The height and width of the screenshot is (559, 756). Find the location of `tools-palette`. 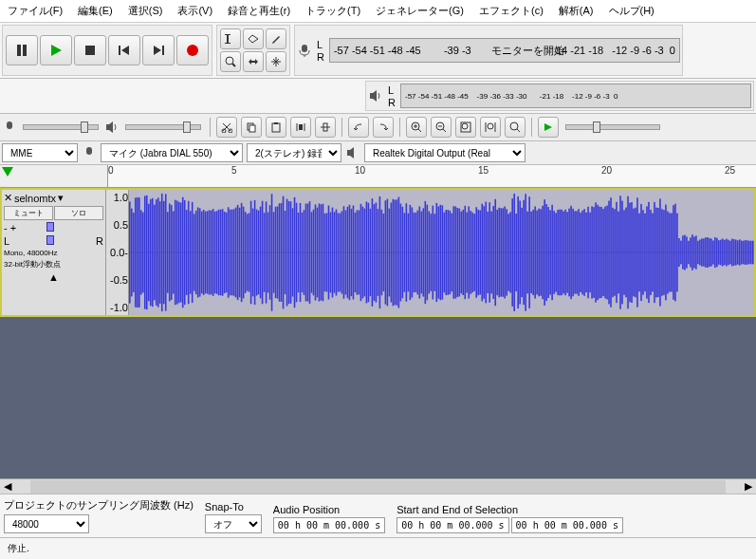

tools-palette is located at coordinates (253, 50).